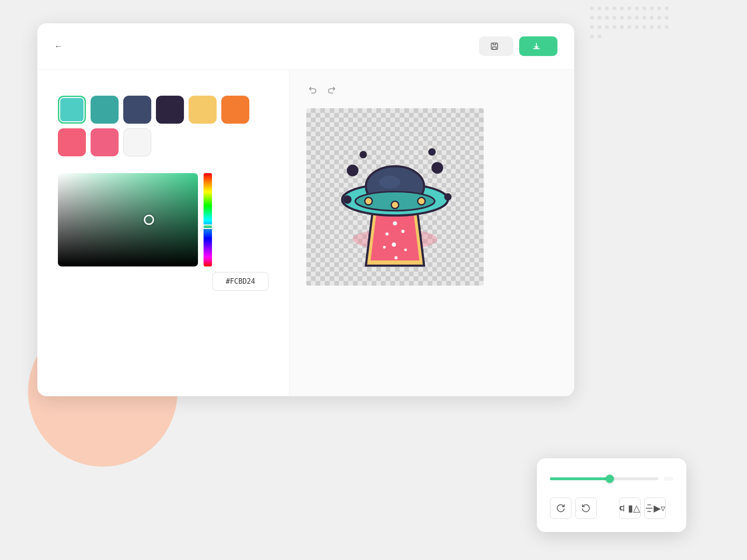 The height and width of the screenshot is (560, 747). I want to click on controls-card: ▮△ ▶▿, so click(612, 495).